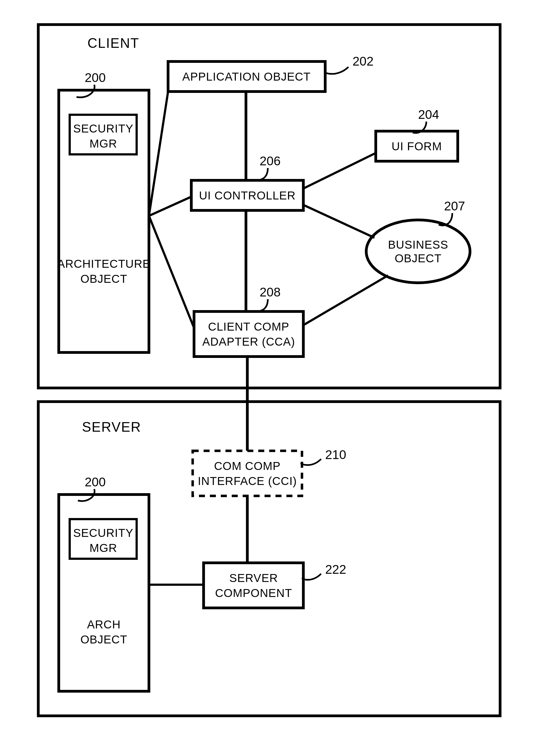 Image resolution: width=540 pixels, height=756 pixels. What do you see at coordinates (104, 640) in the screenshot?
I see `arch-server-label-2: OBJECT` at bounding box center [104, 640].